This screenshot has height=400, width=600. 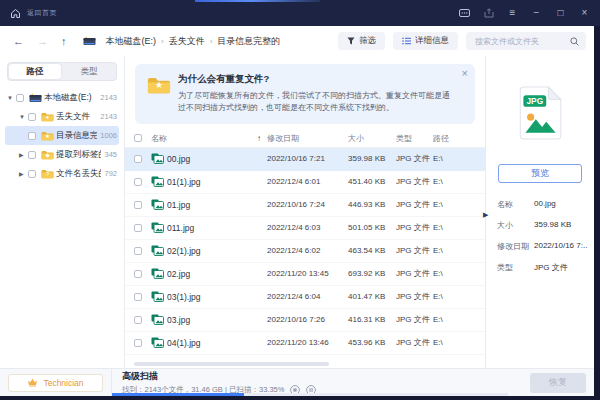 I want to click on star-icon: ★, so click(x=159, y=86).